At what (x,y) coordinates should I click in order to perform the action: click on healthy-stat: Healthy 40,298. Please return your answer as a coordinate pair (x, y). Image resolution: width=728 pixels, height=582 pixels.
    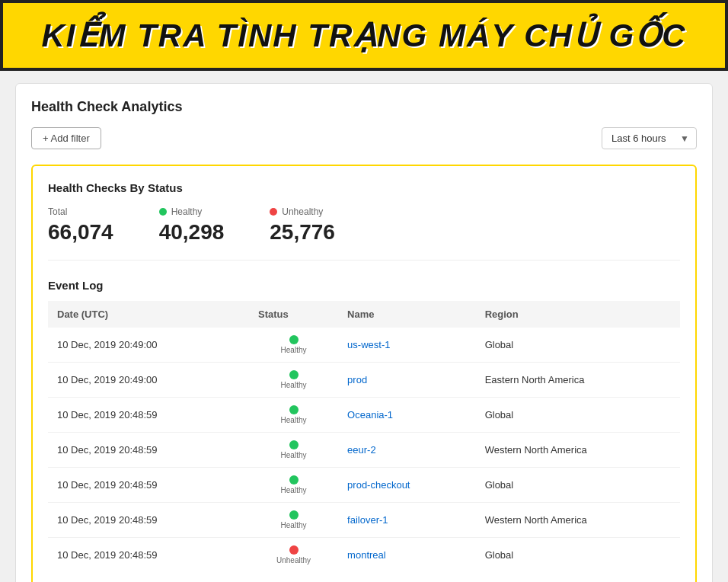
    Looking at the image, I should click on (192, 225).